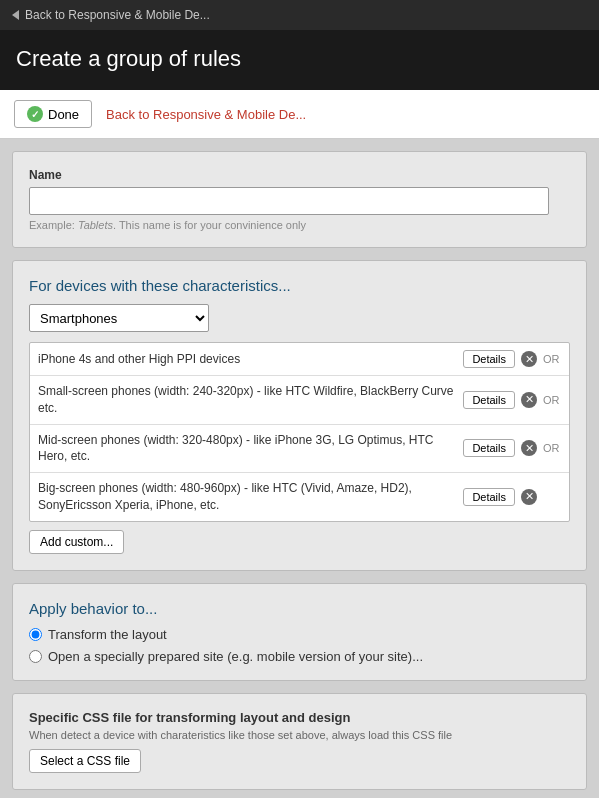 Image resolution: width=599 pixels, height=798 pixels. What do you see at coordinates (300, 735) in the screenshot?
I see `css-panel-description: When detect a device with charateristics…` at bounding box center [300, 735].